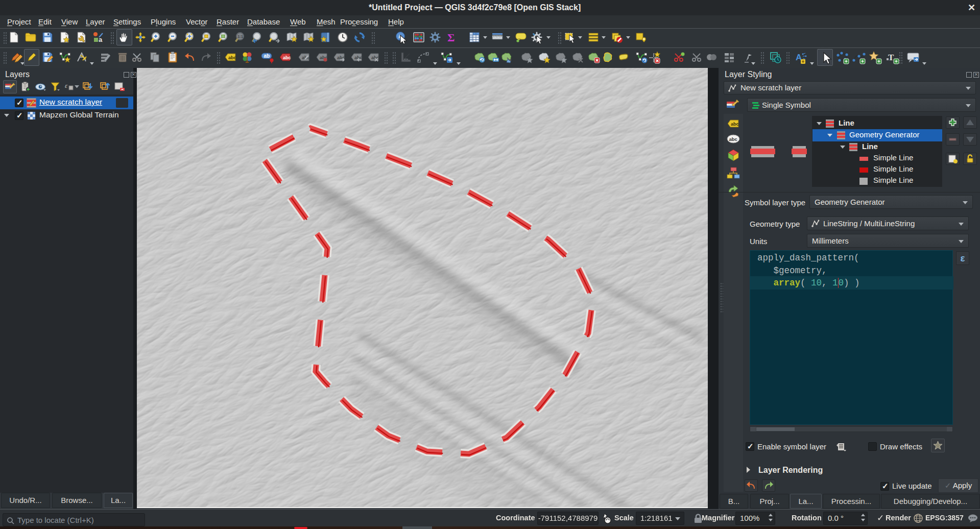 This screenshot has height=529, width=980. What do you see at coordinates (891, 57) in the screenshot?
I see `svg-text: T` at bounding box center [891, 57].